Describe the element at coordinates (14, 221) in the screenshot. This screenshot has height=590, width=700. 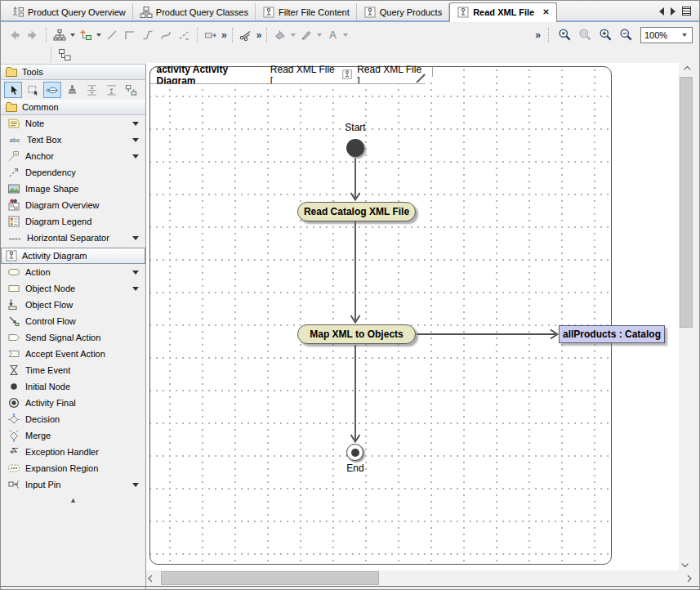
I see `diagram-legend-icon` at that location.